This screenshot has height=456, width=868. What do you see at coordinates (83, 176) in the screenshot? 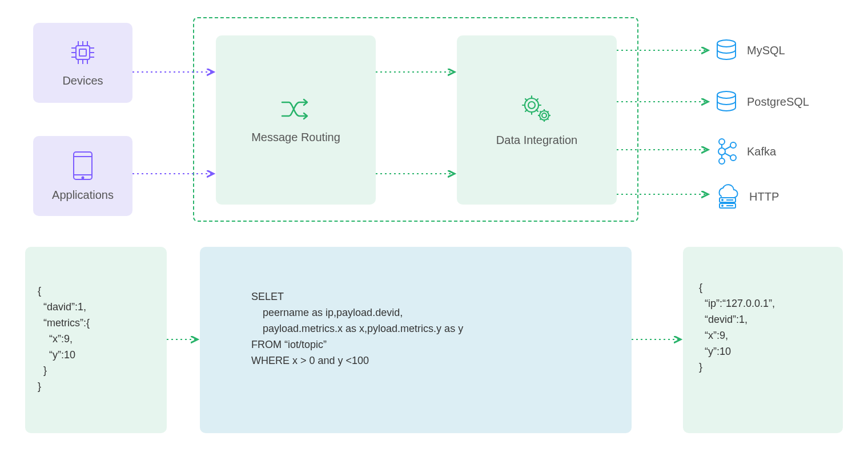
I see `source-applications: Applications` at bounding box center [83, 176].